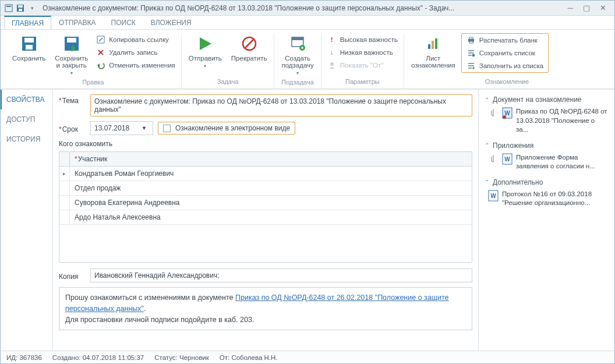 This screenshot has width=615, height=364. I want to click on undo-icon, so click(101, 65).